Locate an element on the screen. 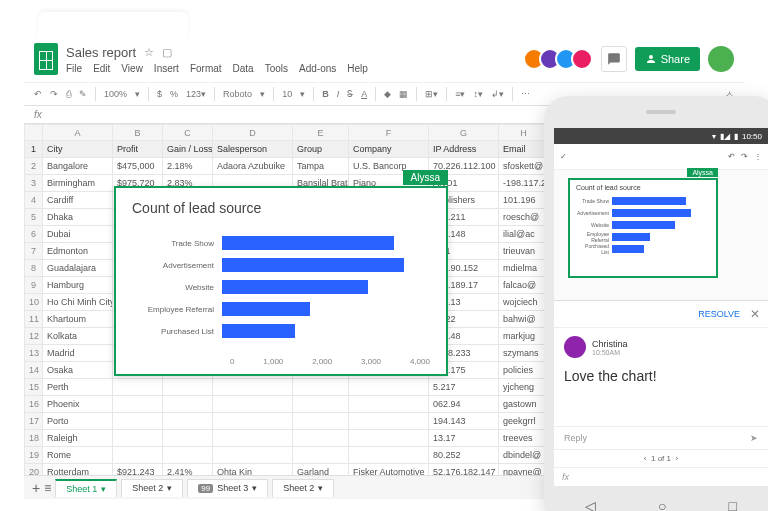 This screenshot has width=768, height=511. cell: 062.94 is located at coordinates (464, 404).